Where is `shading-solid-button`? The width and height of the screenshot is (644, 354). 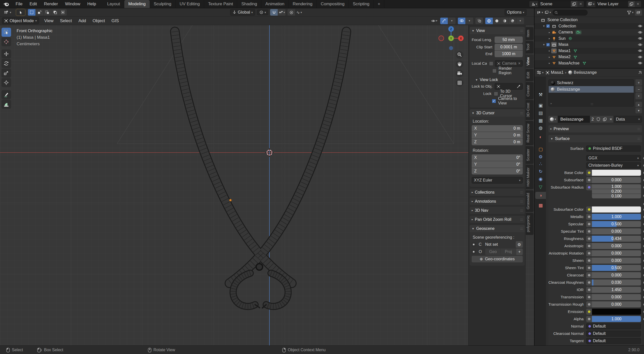
shading-solid-button is located at coordinates (497, 21).